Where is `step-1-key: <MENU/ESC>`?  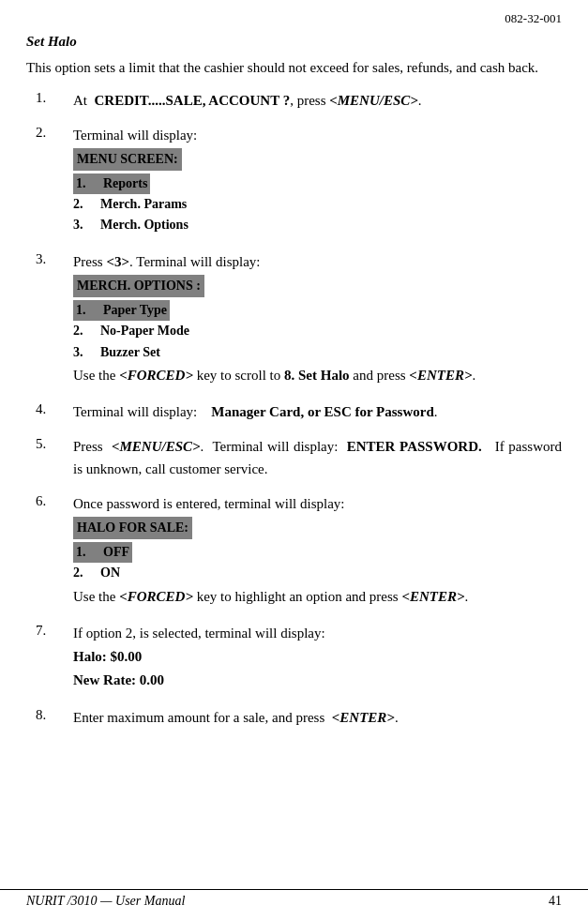 step-1-key: <MENU/ESC> is located at coordinates (373, 100).